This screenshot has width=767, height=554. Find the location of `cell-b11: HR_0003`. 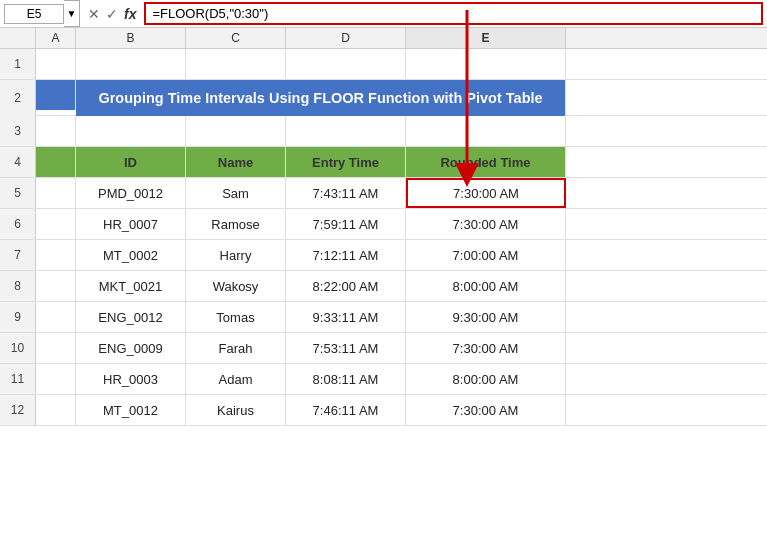

cell-b11: HR_0003 is located at coordinates (131, 379).